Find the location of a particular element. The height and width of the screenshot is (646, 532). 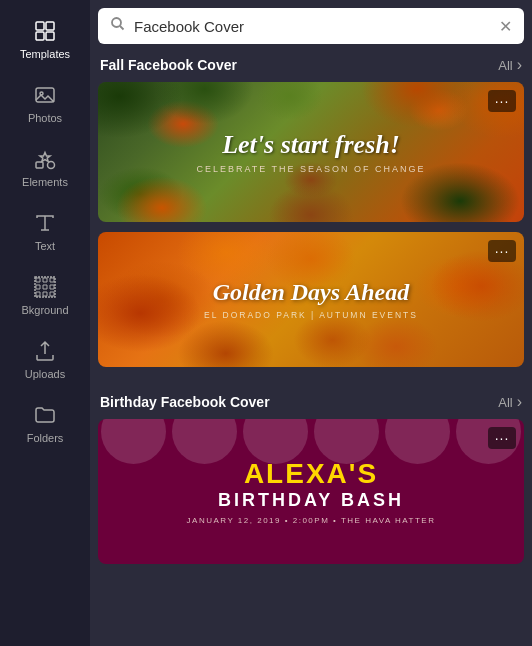

card-birthday-name: ALEXA'S is located at coordinates (312, 474).